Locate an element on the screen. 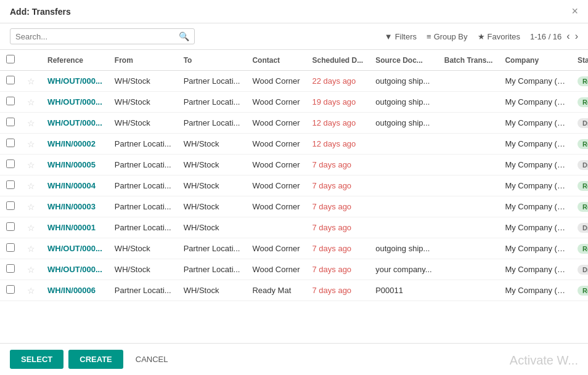 The height and width of the screenshot is (375, 588). filters-button: ▼ Filters is located at coordinates (401, 37).